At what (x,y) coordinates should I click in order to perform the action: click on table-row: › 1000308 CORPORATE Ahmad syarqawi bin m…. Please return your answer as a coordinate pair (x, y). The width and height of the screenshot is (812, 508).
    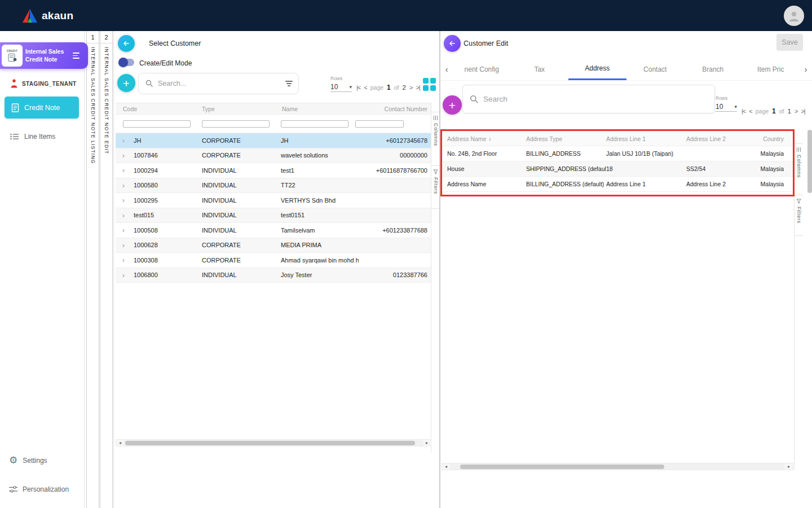
    Looking at the image, I should click on (273, 261).